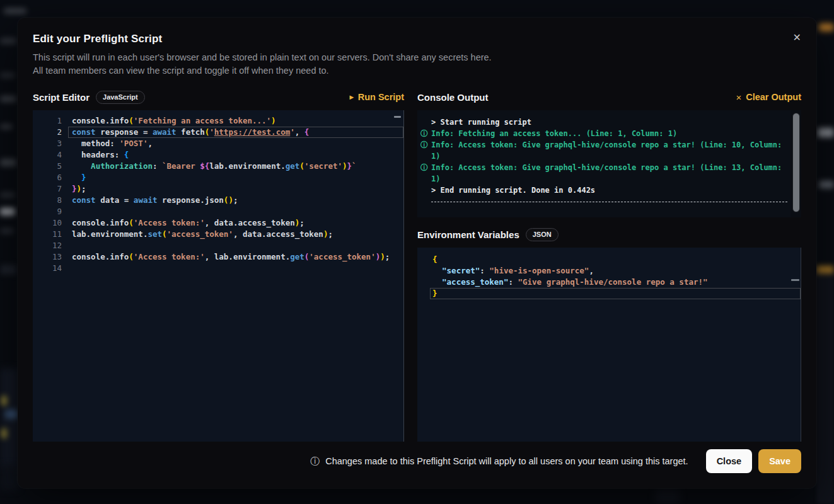 This screenshot has width=834, height=504. What do you see at coordinates (542, 234) in the screenshot?
I see `json-badge: JSON` at bounding box center [542, 234].